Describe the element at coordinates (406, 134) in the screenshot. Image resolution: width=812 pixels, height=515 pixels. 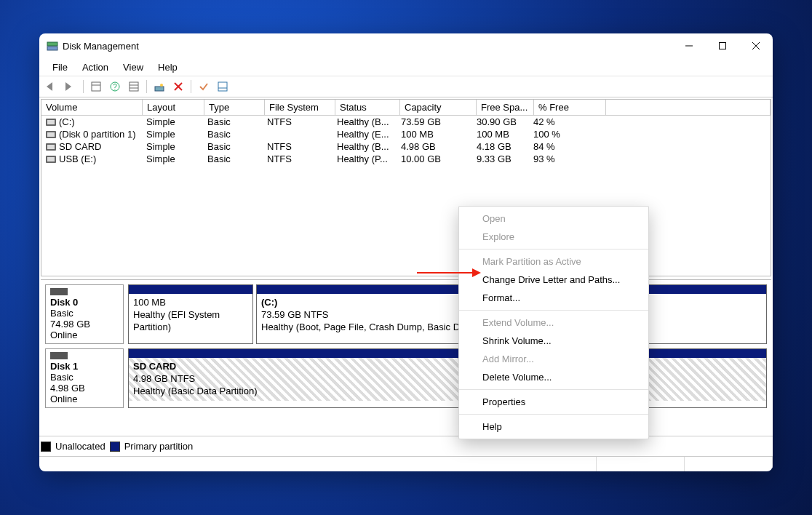
I see `table-row: (Disk 0 partition 1)SimpleBasicHealthy (…` at that location.